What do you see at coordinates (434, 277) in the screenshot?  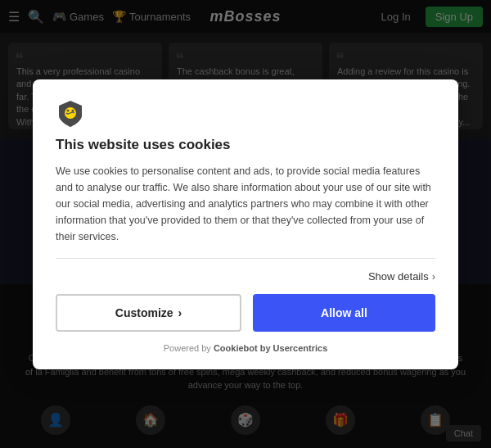 I see `chevron-right-icon: ›` at bounding box center [434, 277].